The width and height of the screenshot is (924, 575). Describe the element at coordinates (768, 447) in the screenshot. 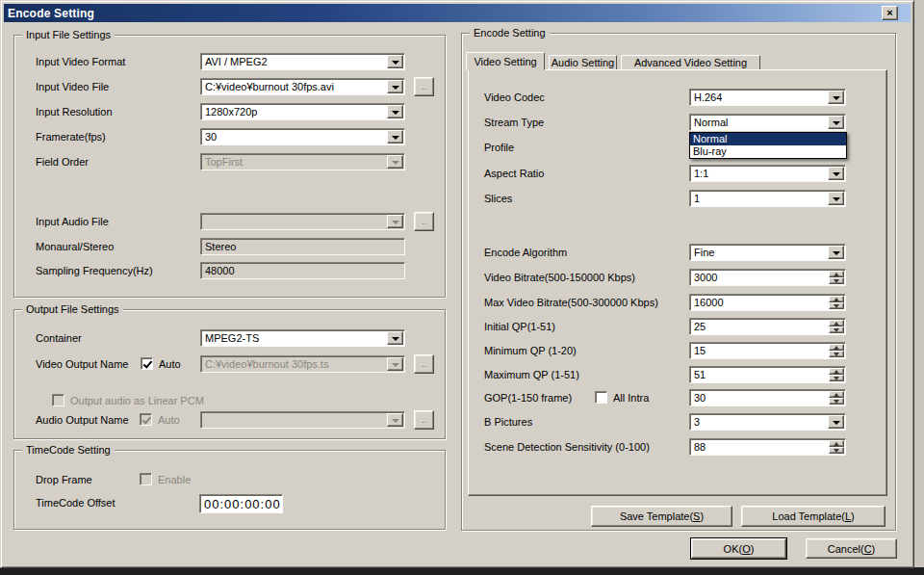

I see `field-value: 88` at that location.